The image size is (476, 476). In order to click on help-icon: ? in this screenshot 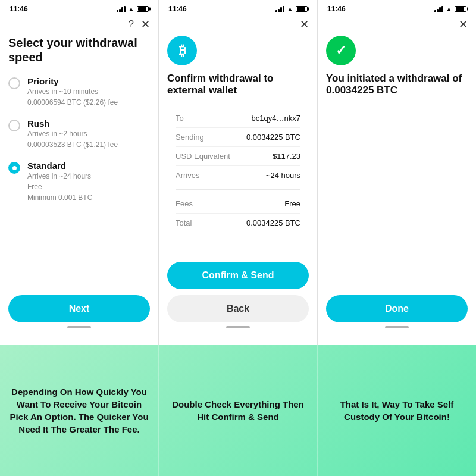, I will do `click(131, 24)`.